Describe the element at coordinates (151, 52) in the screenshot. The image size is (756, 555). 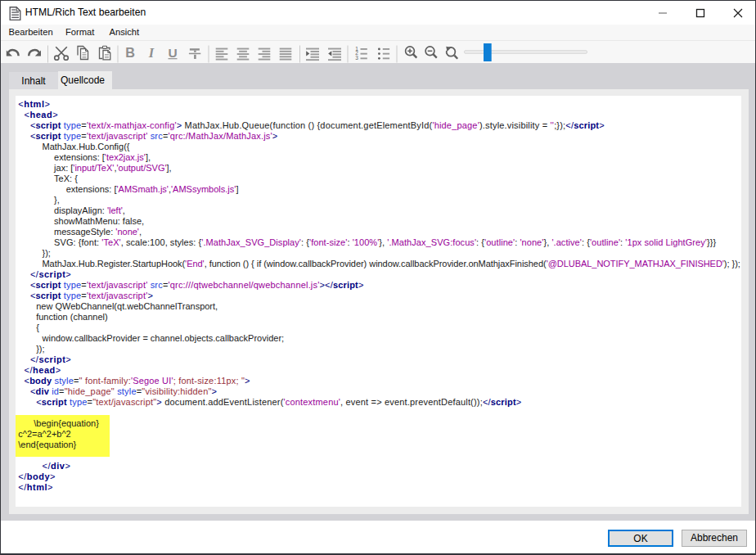
I see `svg-text: I` at that location.